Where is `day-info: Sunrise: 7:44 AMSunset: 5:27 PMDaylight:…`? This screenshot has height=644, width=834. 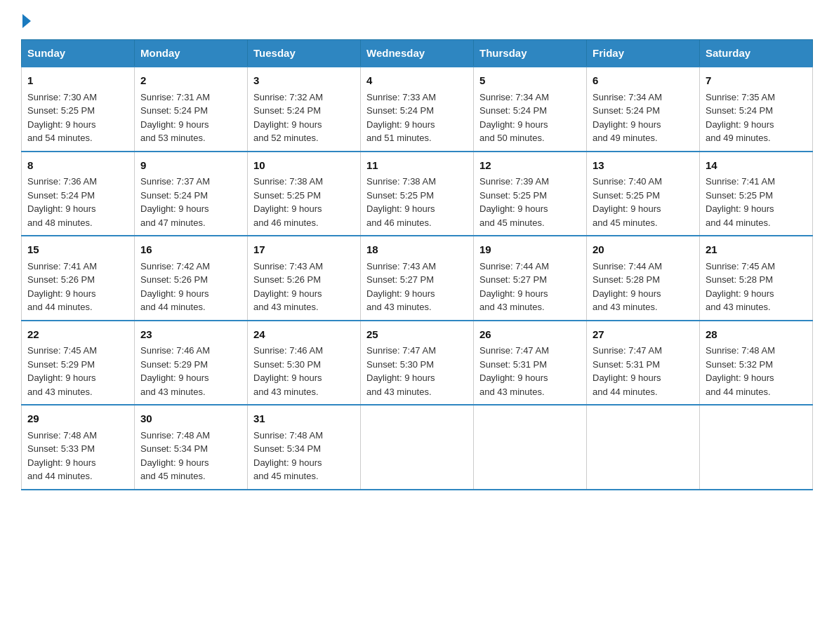 day-info: Sunrise: 7:44 AMSunset: 5:27 PMDaylight:… is located at coordinates (530, 287).